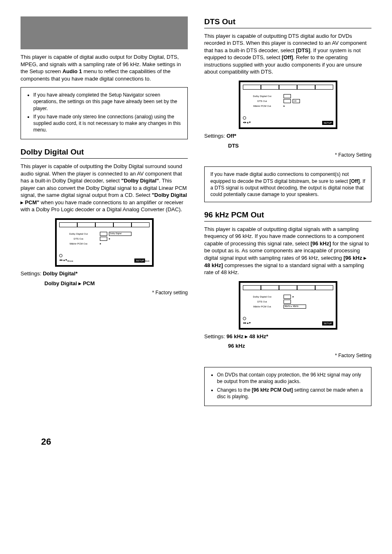  What do you see at coordinates (231, 136) in the screenshot?
I see `setting-option: Off*` at bounding box center [231, 136].